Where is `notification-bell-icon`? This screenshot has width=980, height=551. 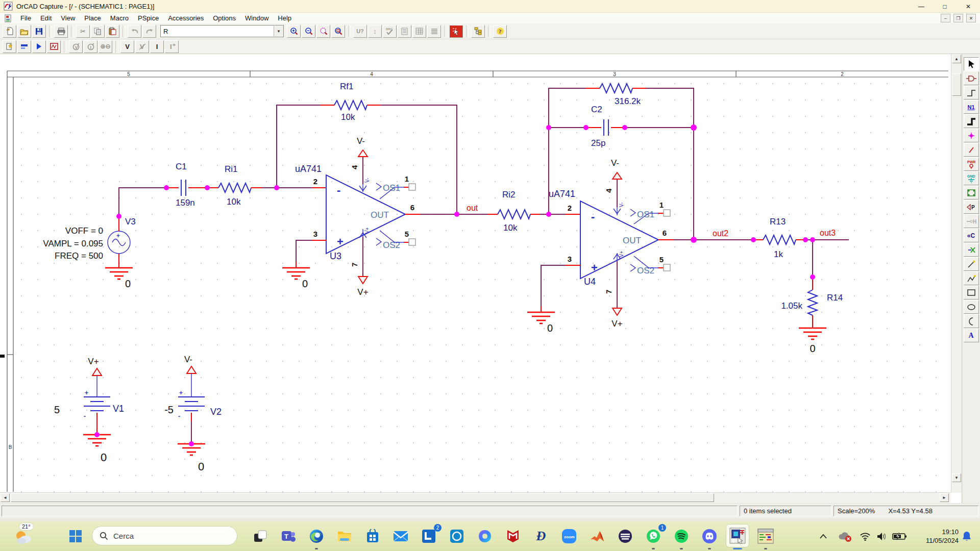 notification-bell-icon is located at coordinates (967, 536).